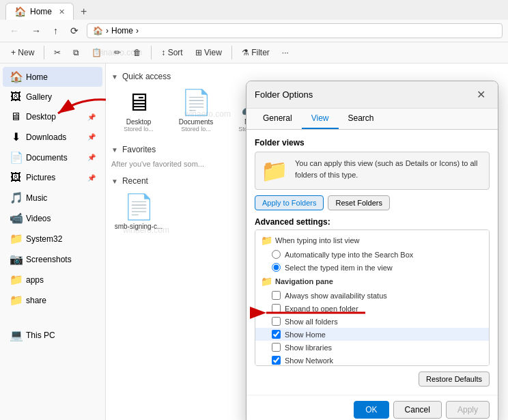 The image size is (508, 420). I want to click on file-icon-desktop: 🖥, so click(139, 102).